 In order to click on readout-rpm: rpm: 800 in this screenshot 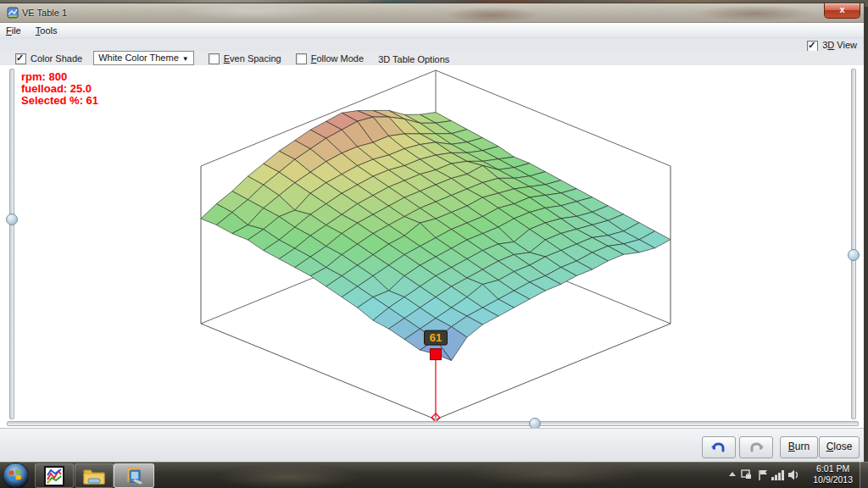, I will do `click(59, 77)`.